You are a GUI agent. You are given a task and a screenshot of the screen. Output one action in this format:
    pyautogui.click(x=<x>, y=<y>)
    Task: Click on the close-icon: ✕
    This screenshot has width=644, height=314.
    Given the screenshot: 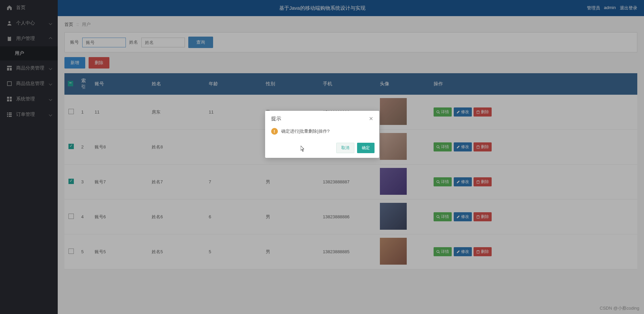 What is the action you would take?
    pyautogui.click(x=371, y=119)
    